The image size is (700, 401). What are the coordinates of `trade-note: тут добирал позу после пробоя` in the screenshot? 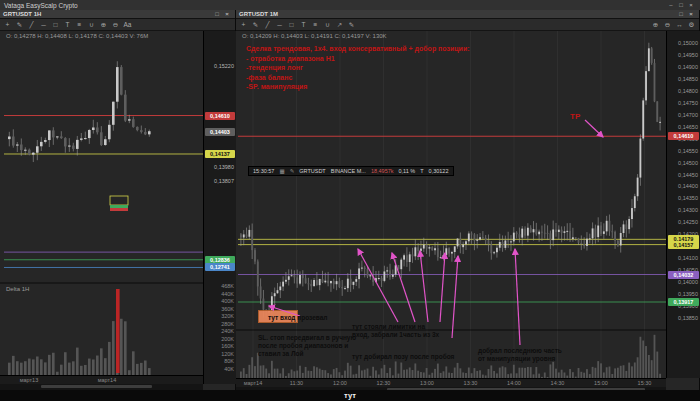 It's located at (403, 357).